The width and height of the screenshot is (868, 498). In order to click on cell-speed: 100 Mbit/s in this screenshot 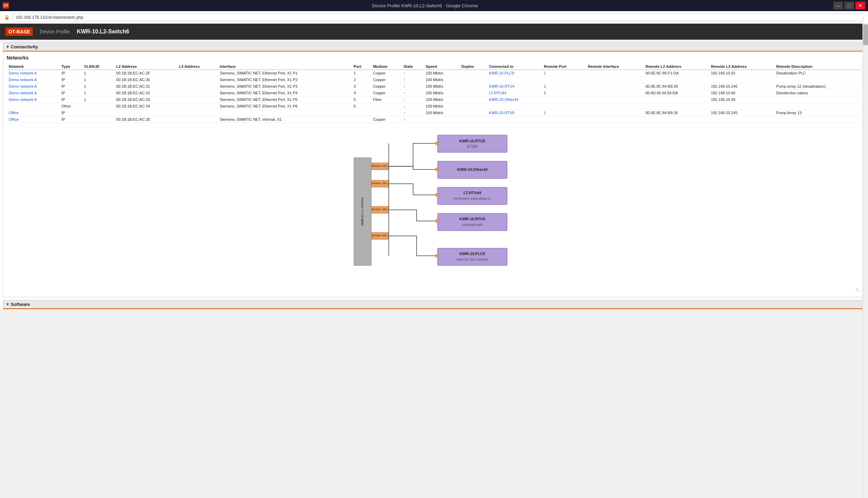, I will do `click(441, 100)`.